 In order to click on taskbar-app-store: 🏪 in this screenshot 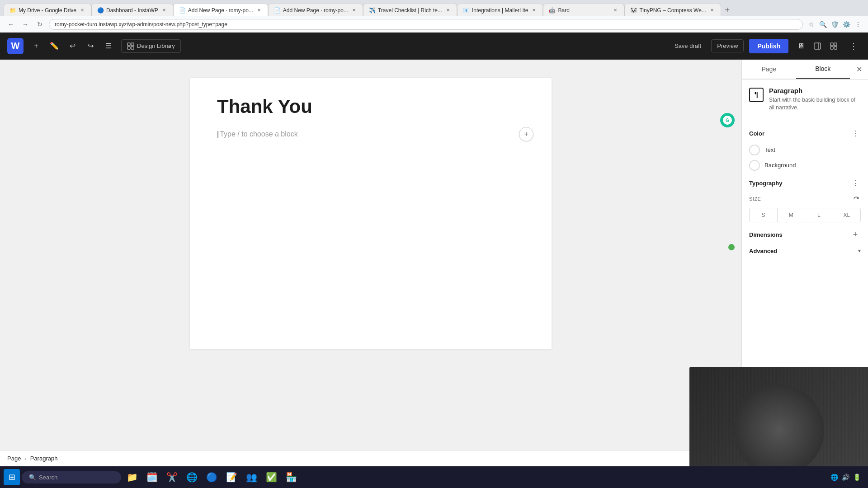, I will do `click(291, 477)`.